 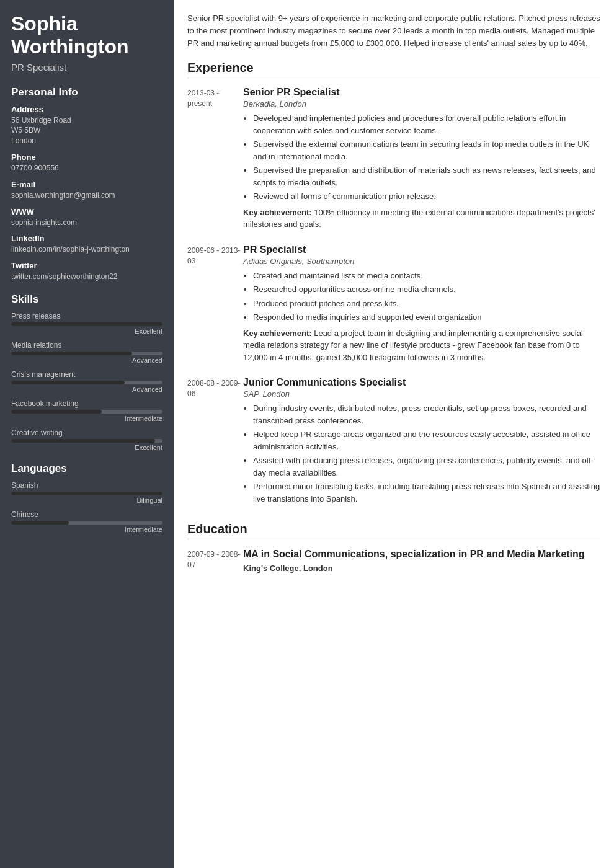 I want to click on bullet-item: Supervised the preparation and distribut…, so click(x=427, y=176).